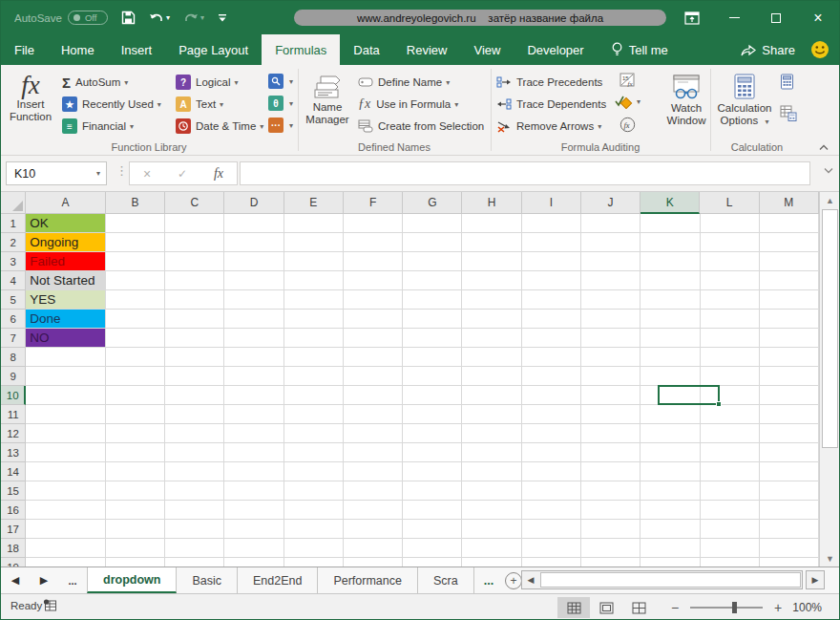 This screenshot has height=620, width=840. Describe the element at coordinates (639, 608) in the screenshot. I see `page-break-view-button` at that location.